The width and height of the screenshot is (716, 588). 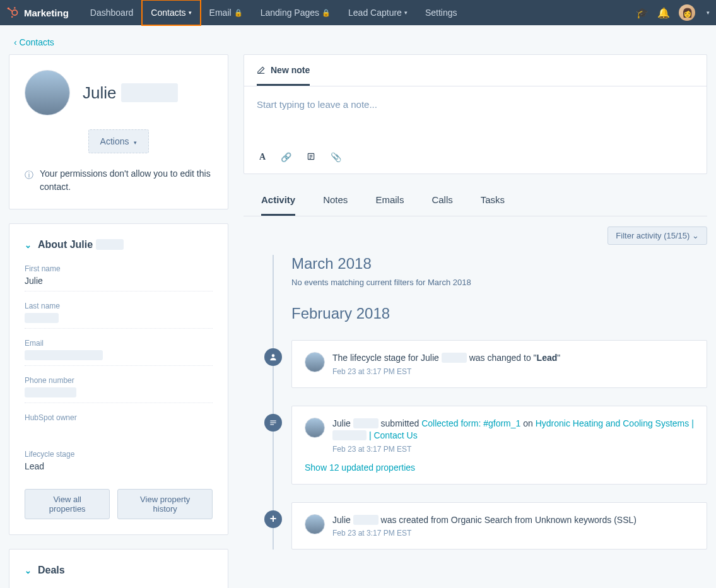 I want to click on actions-button: Actions ▾, so click(x=119, y=141).